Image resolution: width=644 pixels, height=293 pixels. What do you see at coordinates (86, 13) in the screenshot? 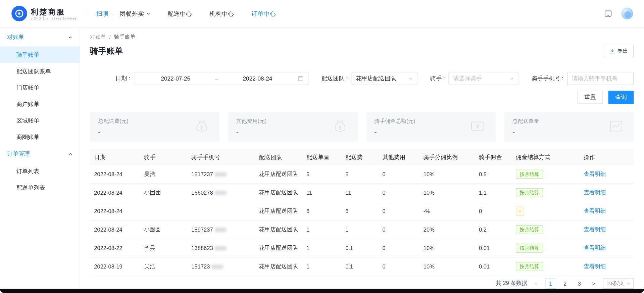
I see `header-divider` at bounding box center [86, 13].